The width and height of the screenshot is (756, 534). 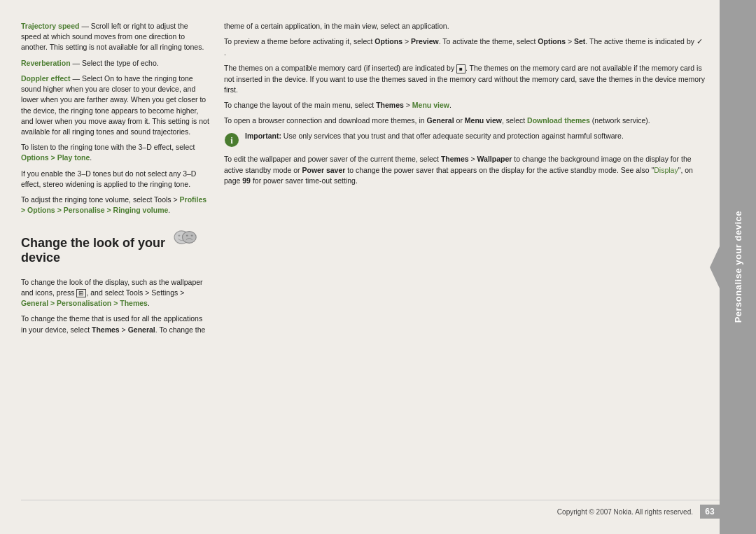 I want to click on ringing-volume-before: To adjust the ringing tone volume, selec…, so click(x=101, y=199).